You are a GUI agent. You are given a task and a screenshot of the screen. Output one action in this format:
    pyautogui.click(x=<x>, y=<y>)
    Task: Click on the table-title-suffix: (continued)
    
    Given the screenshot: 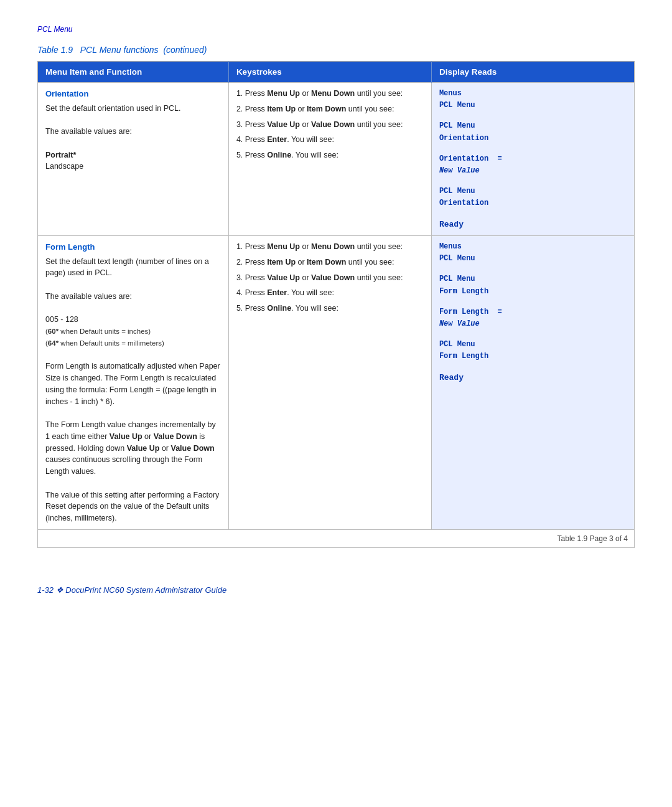 What is the action you would take?
    pyautogui.click(x=185, y=50)
    